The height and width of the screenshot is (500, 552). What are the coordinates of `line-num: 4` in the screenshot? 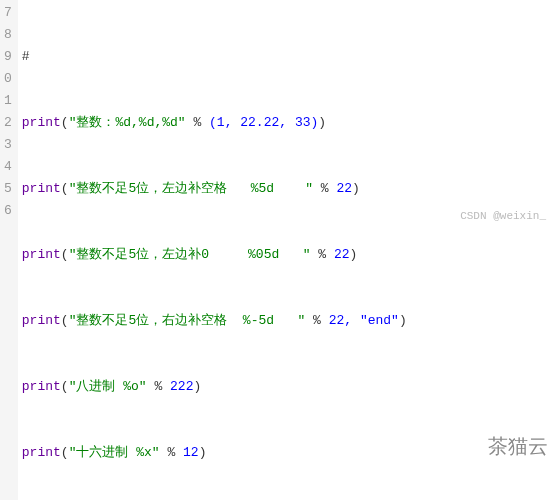 It's located at (8, 167).